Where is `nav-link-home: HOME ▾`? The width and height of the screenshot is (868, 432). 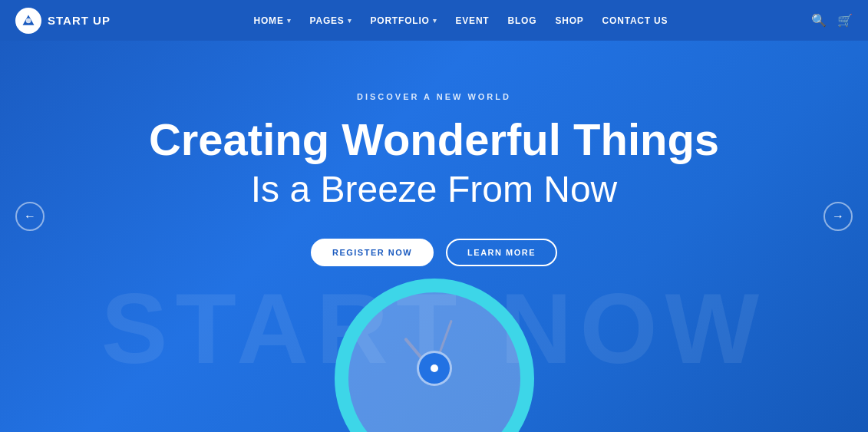 nav-link-home: HOME ▾ is located at coordinates (273, 21).